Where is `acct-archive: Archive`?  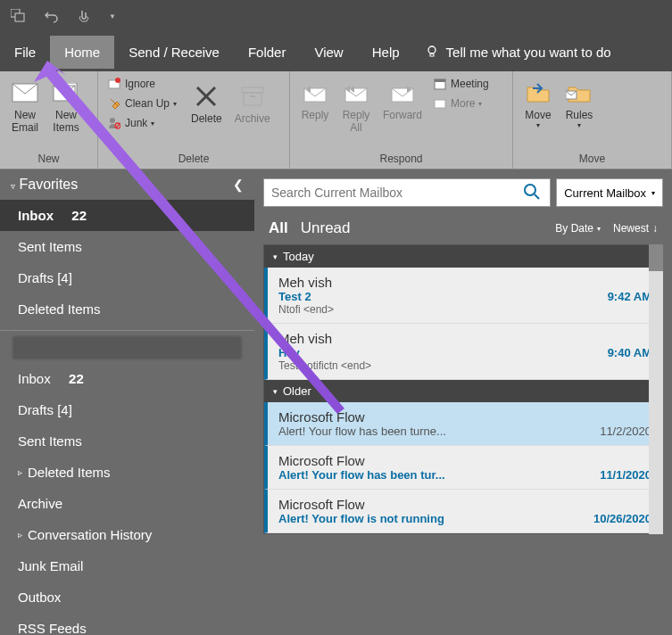
acct-archive: Archive is located at coordinates (127, 503).